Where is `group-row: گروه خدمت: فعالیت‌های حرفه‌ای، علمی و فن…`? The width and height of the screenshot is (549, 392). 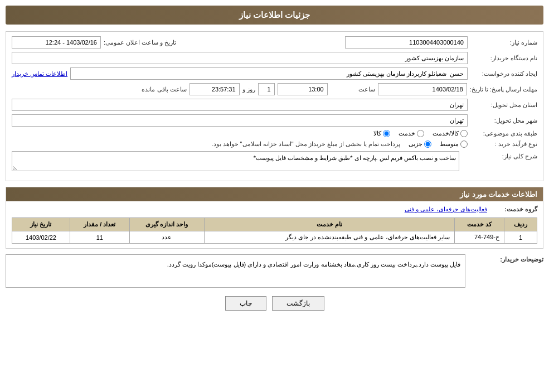
group-row: گروه خدمت: فعالیت‌های حرفه‌ای، علمی و فن… is located at coordinates (274, 210).